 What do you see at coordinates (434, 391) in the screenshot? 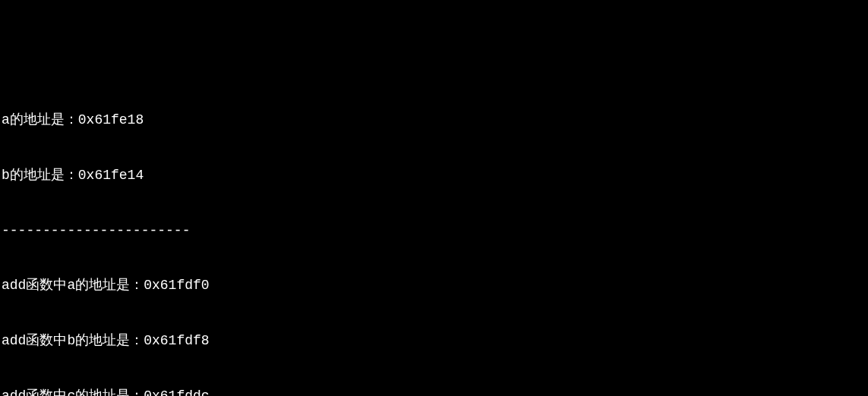
I see `output-line: add函数中c的地址是：0x61fddc` at bounding box center [434, 391].